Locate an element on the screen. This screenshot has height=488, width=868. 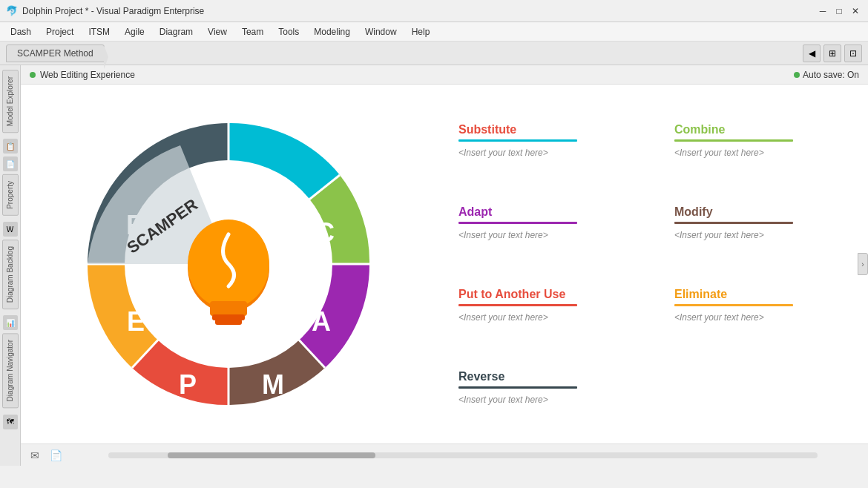
sidebar-tab-property: Property is located at coordinates (10, 195).